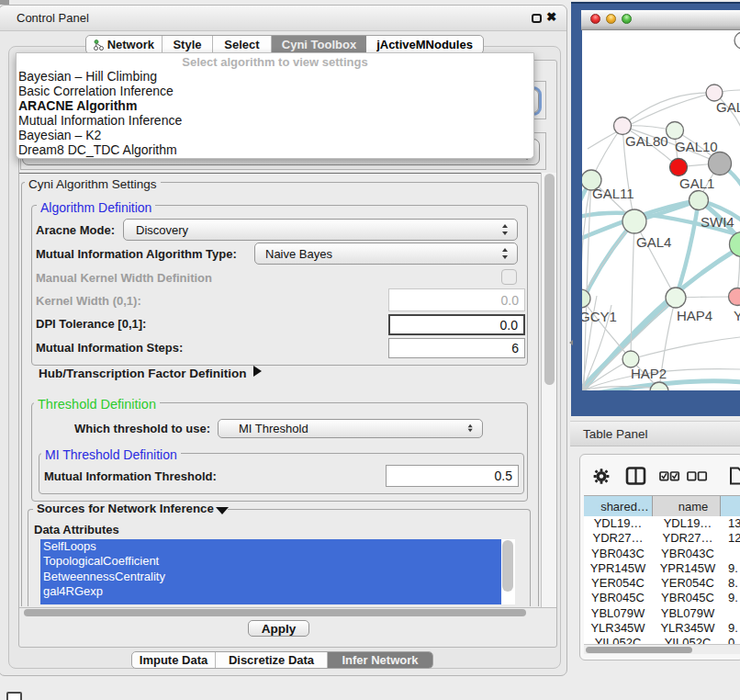 The height and width of the screenshot is (700, 740). What do you see at coordinates (646, 141) in the screenshot?
I see `svg-text: GAL80` at bounding box center [646, 141].